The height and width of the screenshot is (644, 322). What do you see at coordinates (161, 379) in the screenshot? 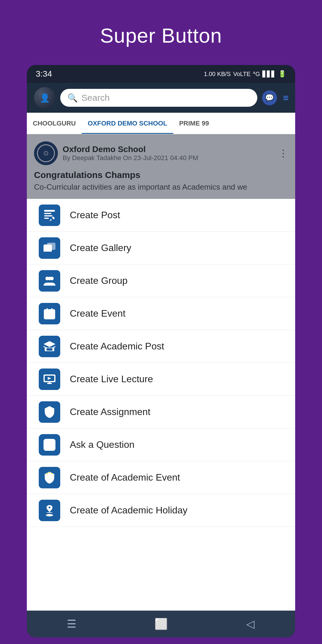
I see `menu-item-create-live-lecture: Create Live Lecture` at bounding box center [161, 379].